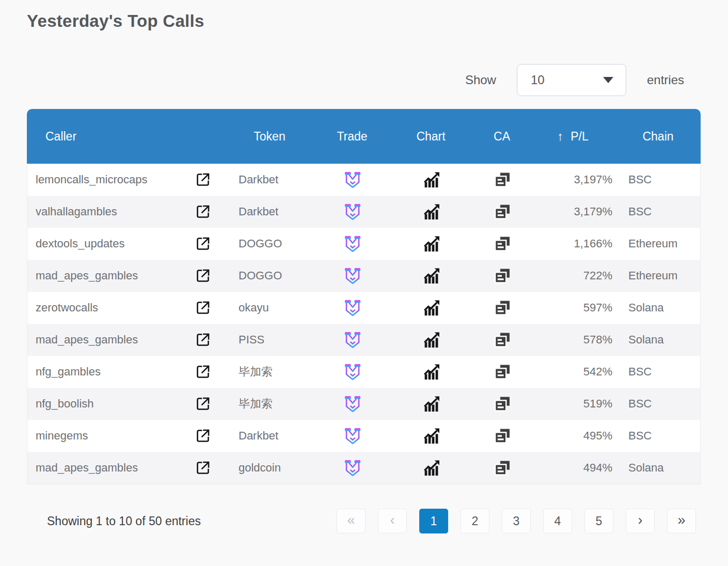  Describe the element at coordinates (363, 136) in the screenshot. I see `table-header-row: Caller Token Trade Chart CA ↑ P/L Chain` at that location.